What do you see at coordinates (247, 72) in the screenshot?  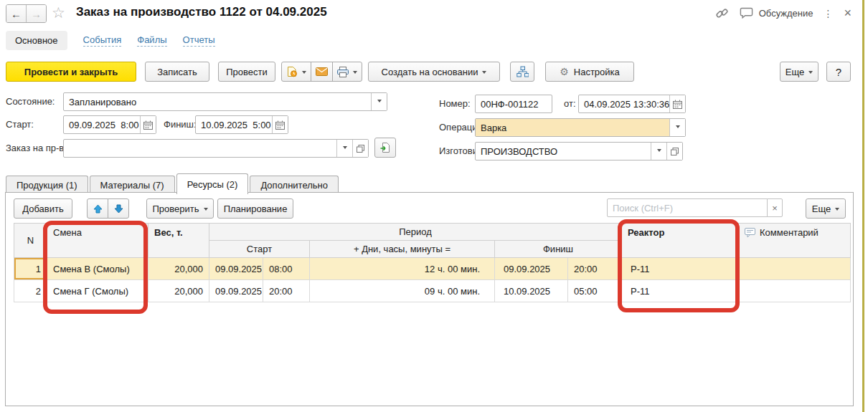 I see `post-button: Провести` at bounding box center [247, 72].